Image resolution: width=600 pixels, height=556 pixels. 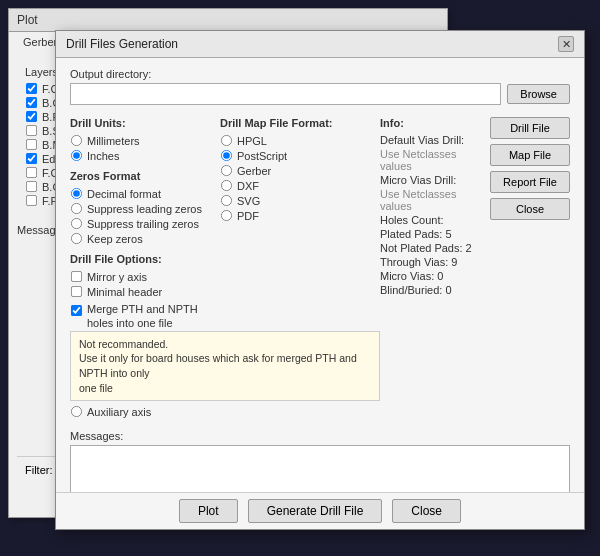 What do you see at coordinates (427, 140) in the screenshot?
I see `info-default-vias: Default Vias Drill:` at bounding box center [427, 140].